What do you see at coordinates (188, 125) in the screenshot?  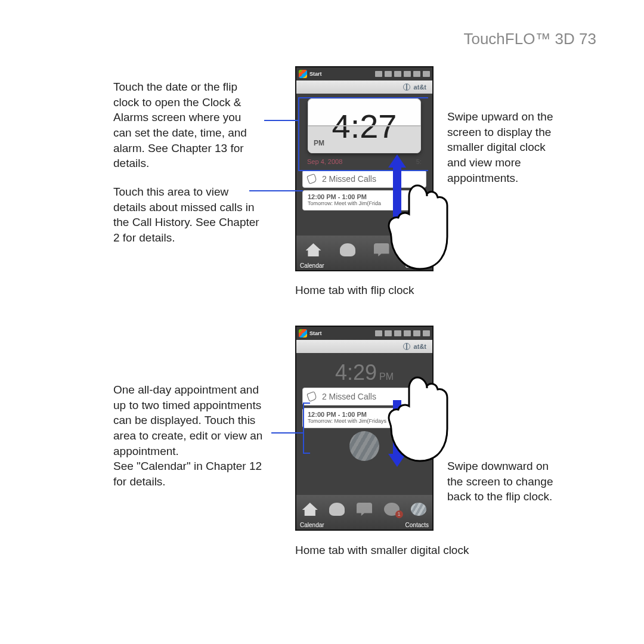 I see `callout-clock-text: Touch the date or the flip clock to open…` at bounding box center [188, 125].